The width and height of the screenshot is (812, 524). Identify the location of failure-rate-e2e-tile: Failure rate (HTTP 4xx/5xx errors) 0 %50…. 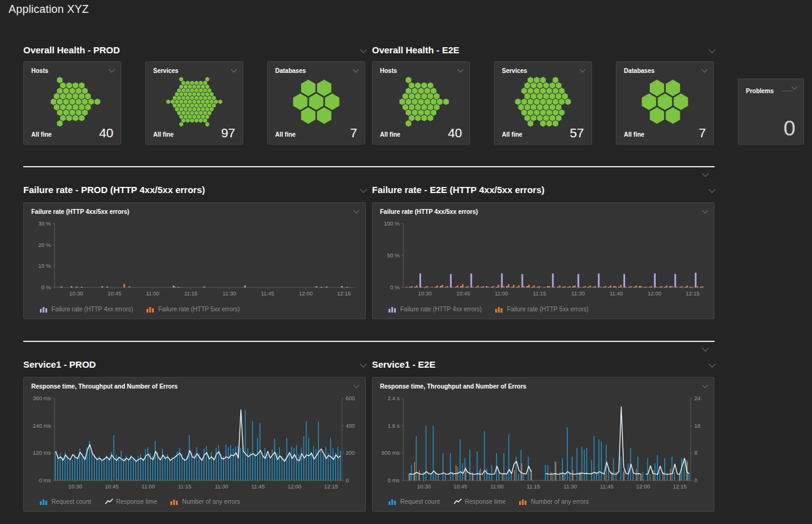
(543, 261).